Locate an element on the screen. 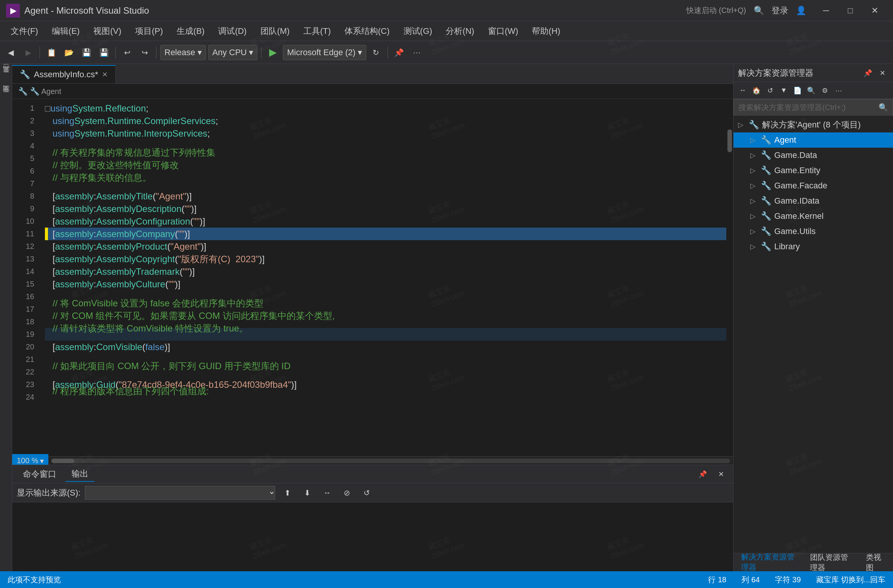 The width and height of the screenshot is (893, 588). quick-search: 快速启动 (Ctrl+Q) is located at coordinates (716, 11).